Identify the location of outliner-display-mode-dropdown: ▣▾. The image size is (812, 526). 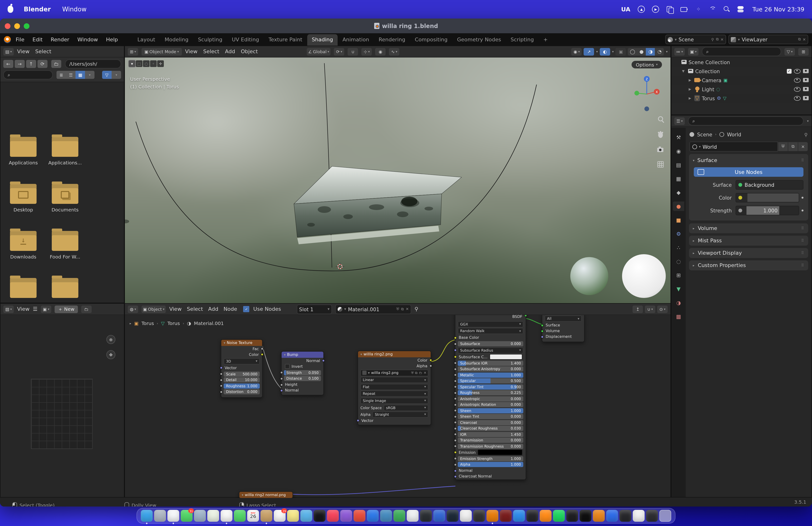
(693, 52).